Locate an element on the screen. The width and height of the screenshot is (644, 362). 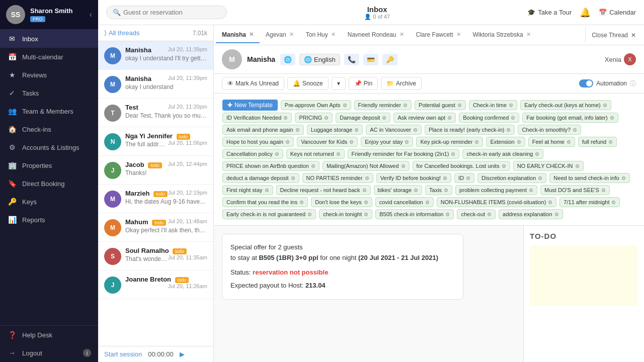
list-item: S Soul Ramalho todo Jul 20, 11:35am That… is located at coordinates (156, 256).